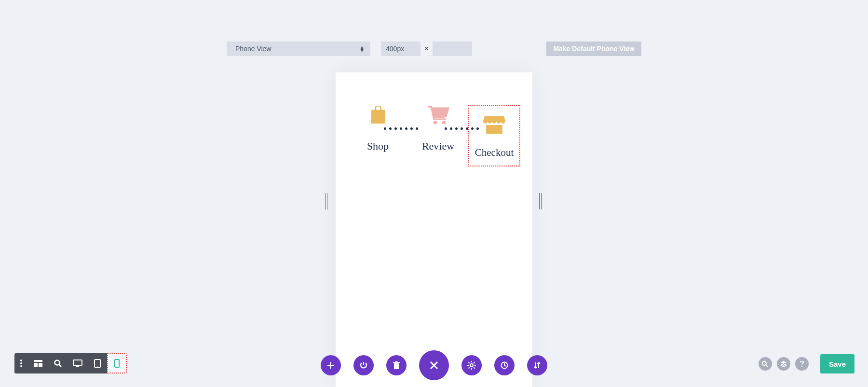 The height and width of the screenshot is (387, 868). I want to click on select-sort-icon: ▲▼, so click(362, 49).